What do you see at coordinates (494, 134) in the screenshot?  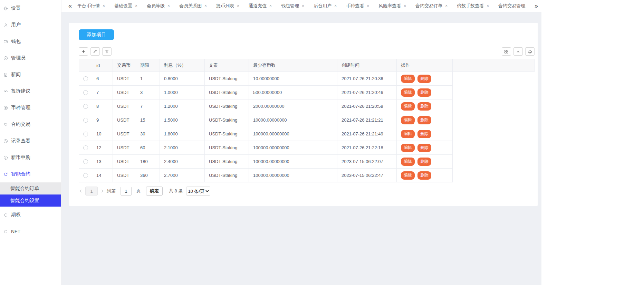 I see `filler-cell` at bounding box center [494, 134].